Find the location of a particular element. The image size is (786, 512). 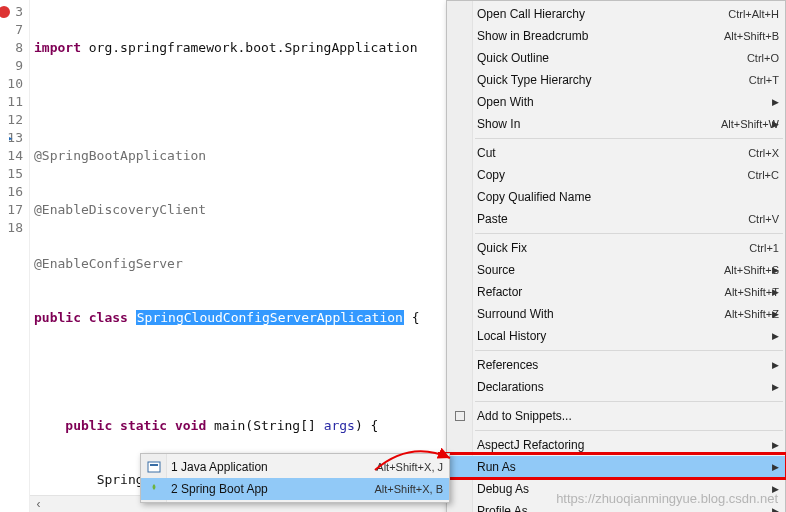

menu-shortcut: Ctrl+O is located at coordinates (763, 58).